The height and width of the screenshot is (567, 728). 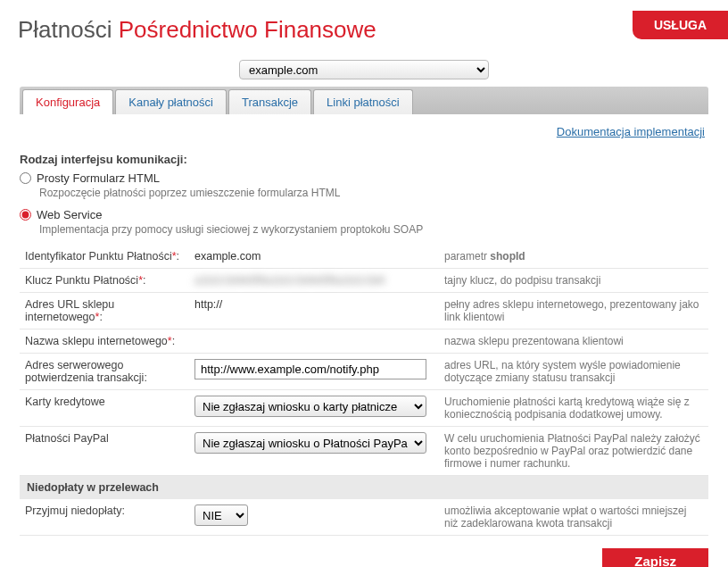 What do you see at coordinates (363, 102) in the screenshot?
I see `tab-linki-platnosci: Linki płatności` at bounding box center [363, 102].